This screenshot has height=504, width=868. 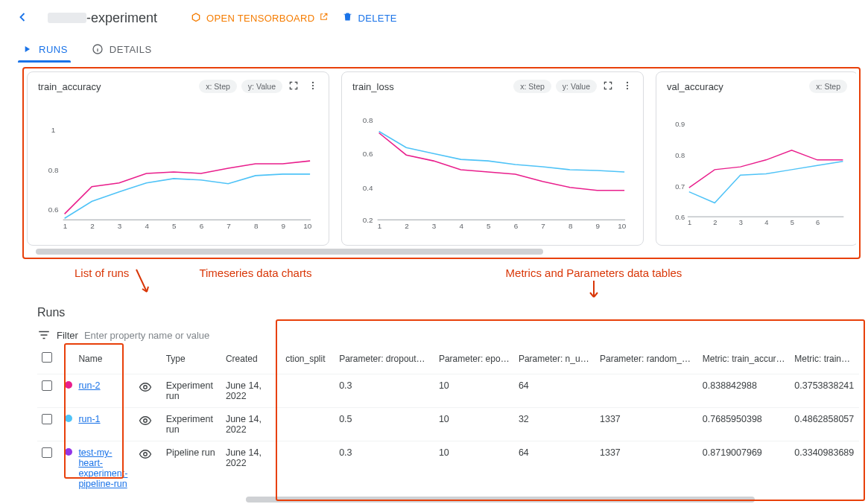 I want to click on table-header-row: Name Type Created ction_split Parameter:…, so click(x=449, y=361).